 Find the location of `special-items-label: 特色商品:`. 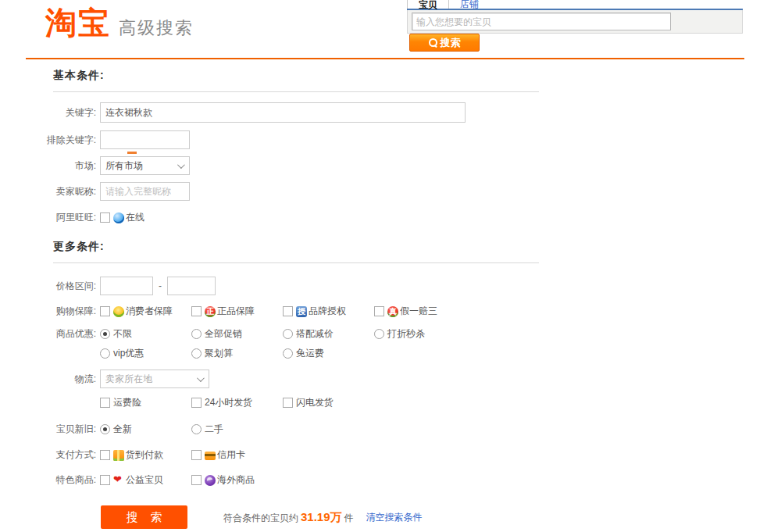

special-items-label: 特色商品: is located at coordinates (72, 480).